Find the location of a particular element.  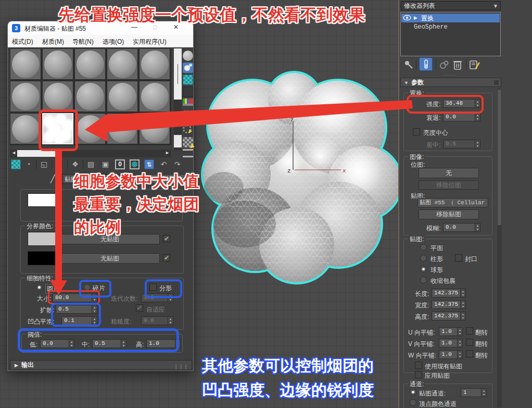

remove-map-button: 移除贴图 is located at coordinates (449, 215).